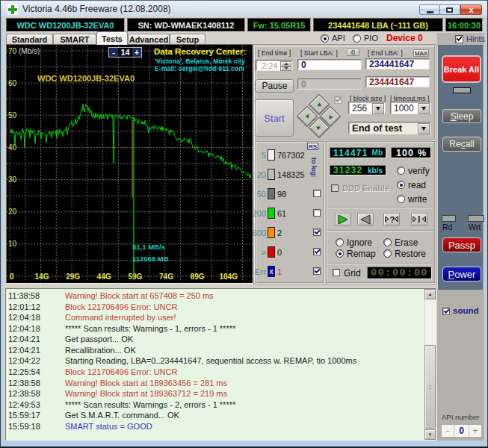 The height and width of the screenshot is (448, 488). What do you see at coordinates (13, 115) in the screenshot?
I see `svg-text: 50` at bounding box center [13, 115].